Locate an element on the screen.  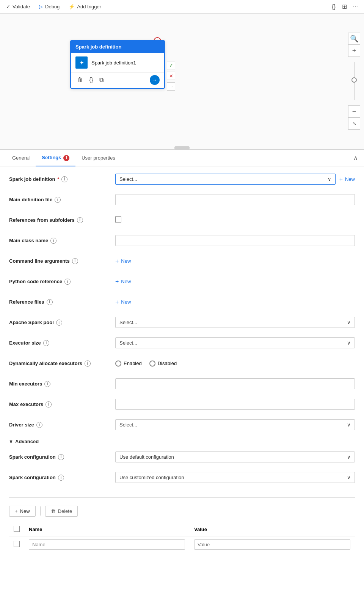
references-subfolders-row: References from subfolders i is located at coordinates (182, 220).